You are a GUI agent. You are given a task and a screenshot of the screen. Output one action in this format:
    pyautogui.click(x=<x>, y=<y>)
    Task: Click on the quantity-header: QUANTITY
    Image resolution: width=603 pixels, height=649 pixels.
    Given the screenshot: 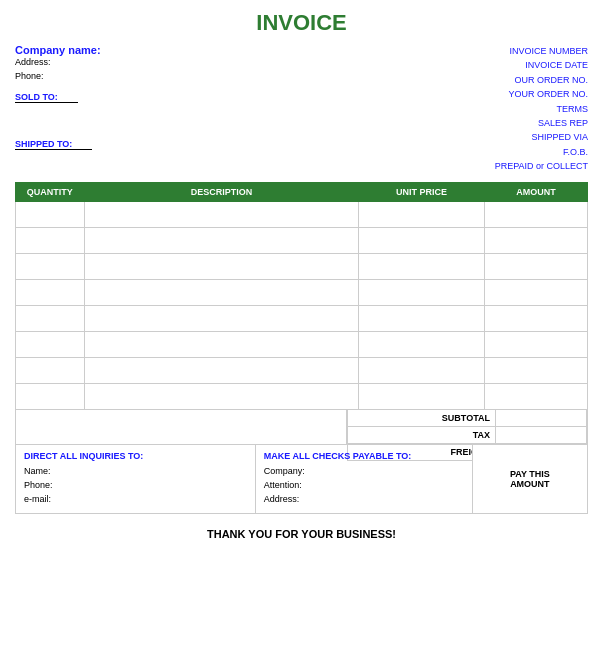 What is the action you would take?
    pyautogui.click(x=50, y=192)
    